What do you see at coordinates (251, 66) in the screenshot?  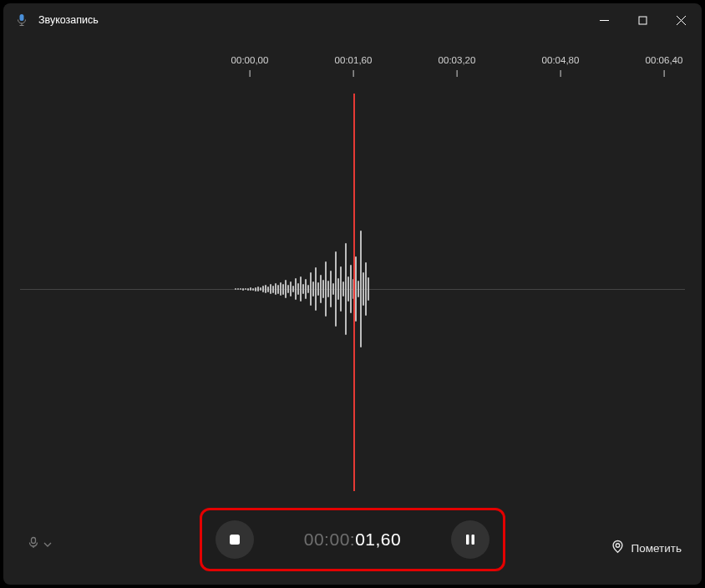 I see `ruler-tick: 00:00,00` at bounding box center [251, 66].